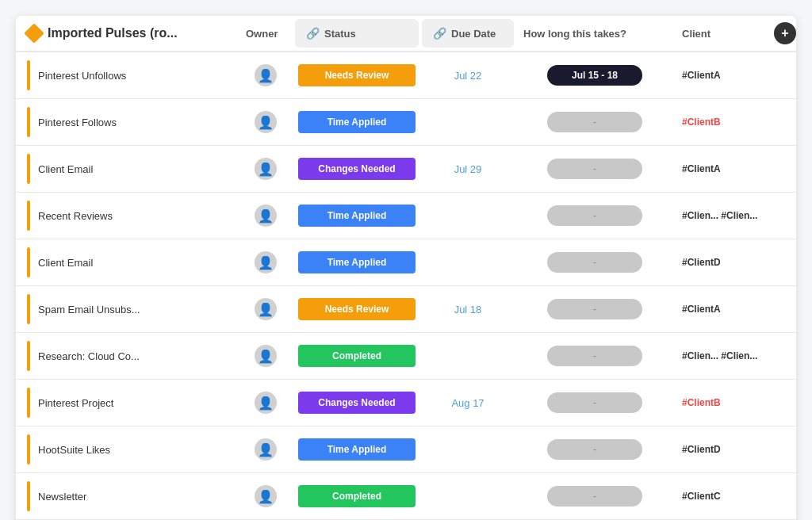  Describe the element at coordinates (406, 122) in the screenshot. I see `table-row: Pinterest Follows 👤Time Applied-#ClientB` at that location.